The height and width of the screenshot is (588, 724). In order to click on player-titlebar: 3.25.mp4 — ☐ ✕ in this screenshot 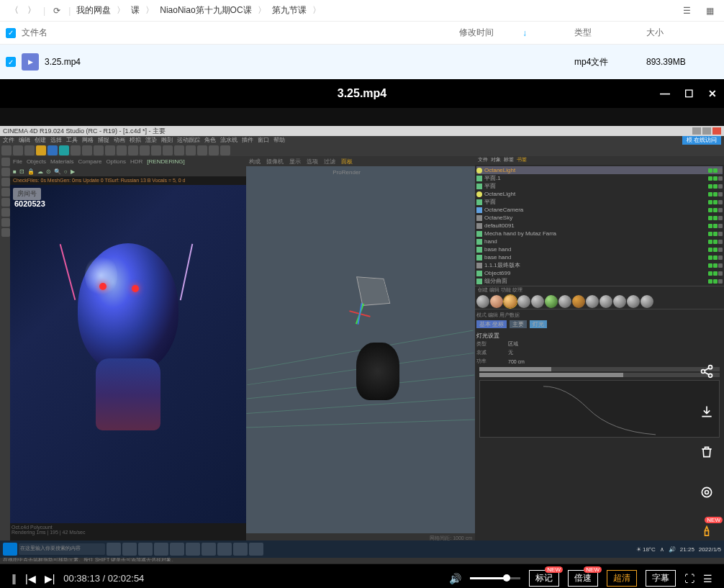, I will do `click(362, 94)`.